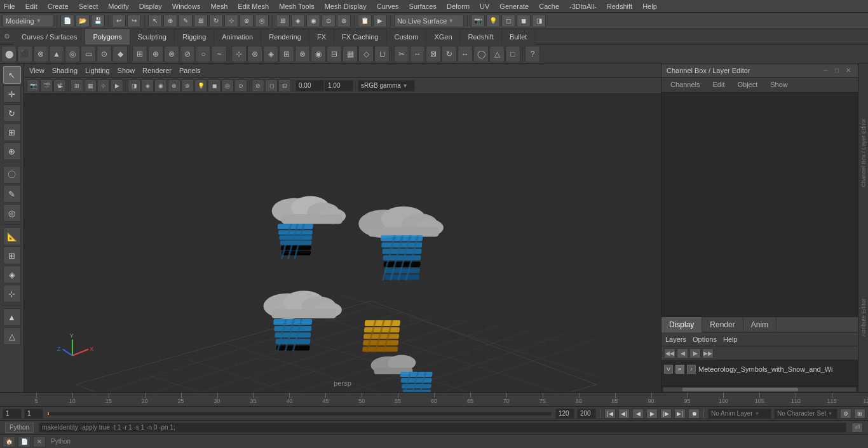 This screenshot has width=868, height=448. Describe the element at coordinates (296, 6) in the screenshot. I see `menu-mesh-tools: Mesh Tools` at that location.